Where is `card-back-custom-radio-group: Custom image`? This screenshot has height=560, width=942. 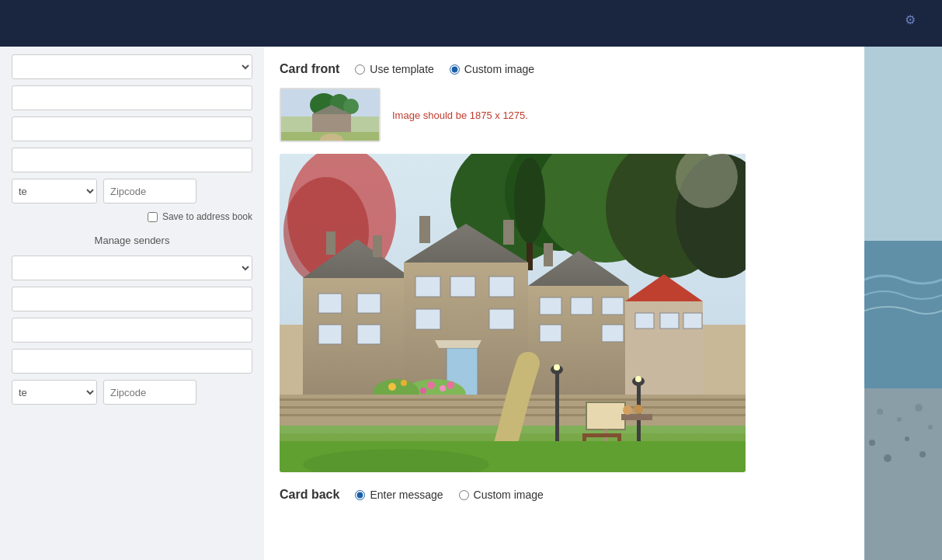 card-back-custom-radio-group: Custom image is located at coordinates (502, 495).